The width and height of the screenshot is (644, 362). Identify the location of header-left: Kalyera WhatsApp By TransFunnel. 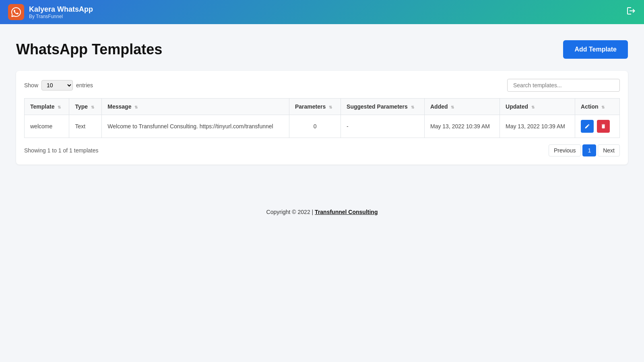
(51, 12).